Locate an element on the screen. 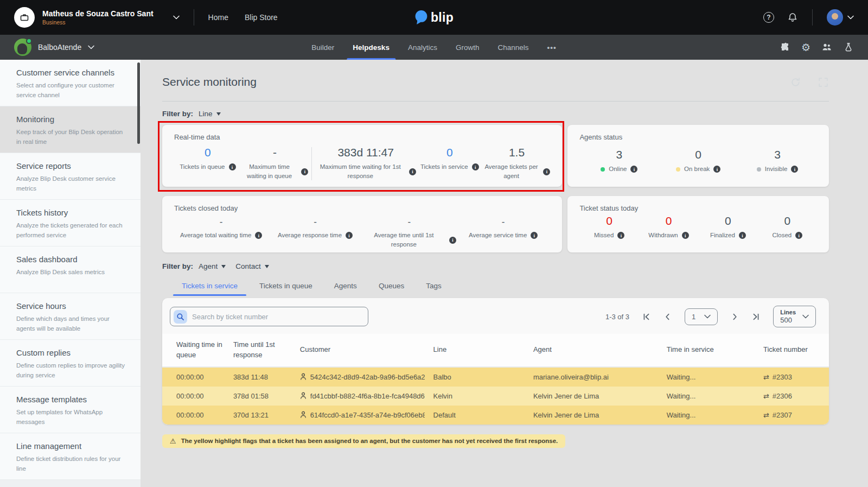 The width and height of the screenshot is (868, 487). notifications-button is located at coordinates (793, 17).